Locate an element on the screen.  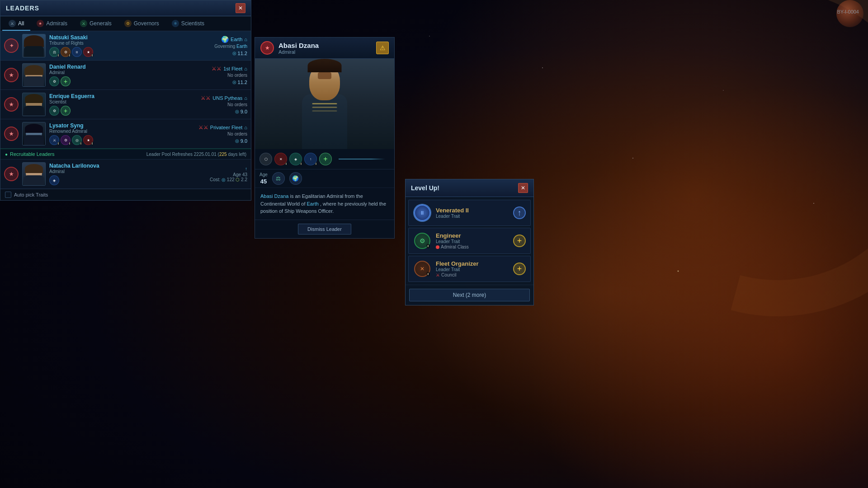
leader-item: ✦ Natsuki Sasaki Tribune of Rights ⚖I ⚙I… is located at coordinates (126, 46).